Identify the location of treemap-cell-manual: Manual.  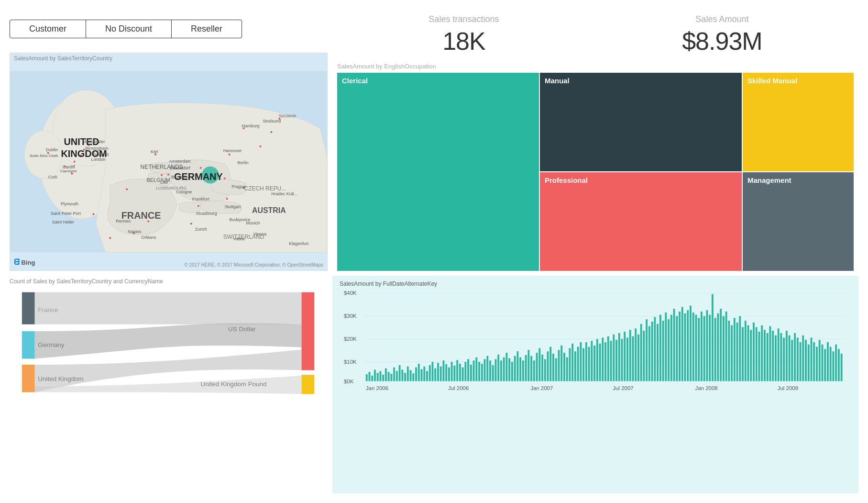
(641, 122).